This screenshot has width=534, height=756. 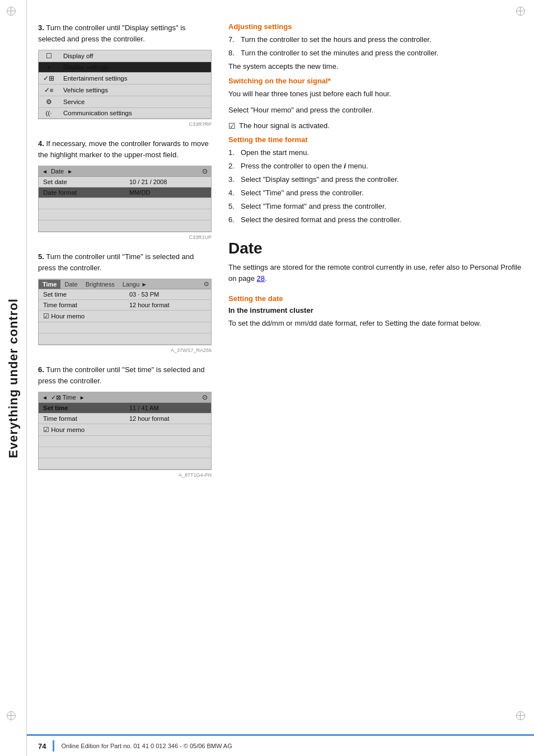 I want to click on menu-item-entertainment: ✓⊞ Entertainment settings, so click(x=125, y=78).